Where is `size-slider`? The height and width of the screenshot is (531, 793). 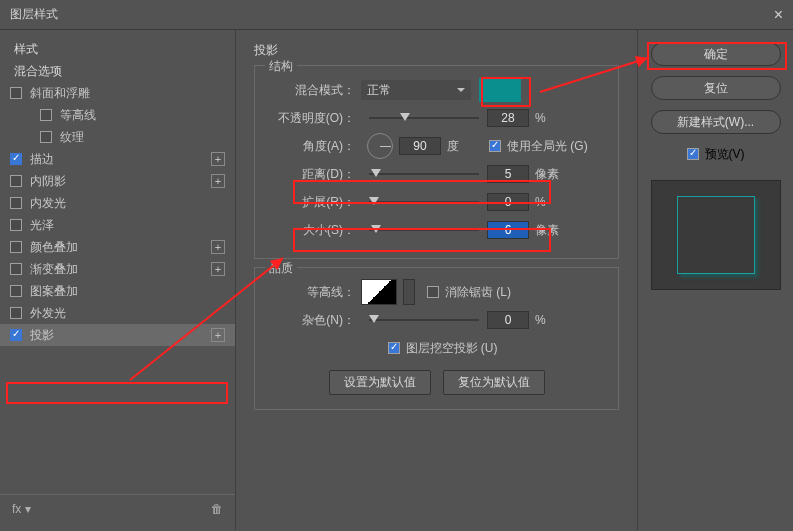
size-slider is located at coordinates (424, 230).